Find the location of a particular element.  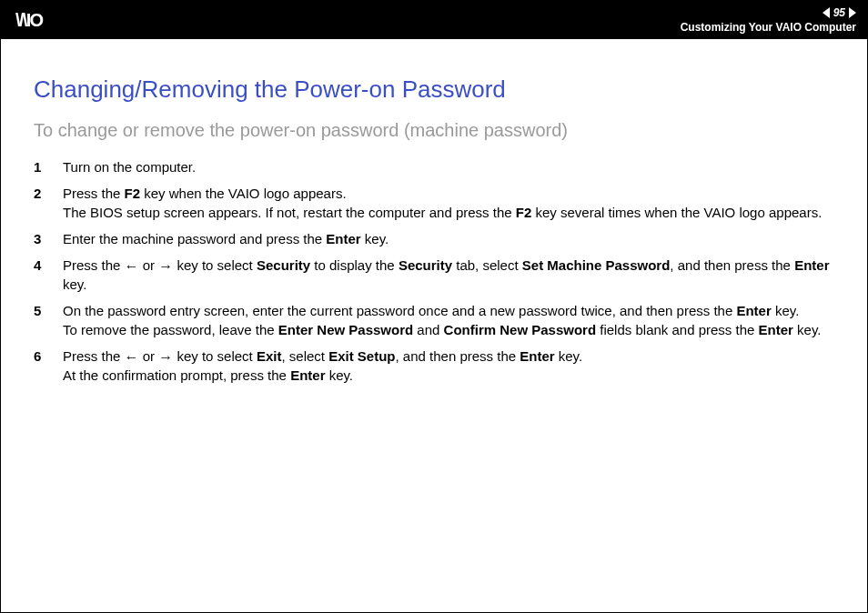

page-nav: 95 is located at coordinates (839, 13).